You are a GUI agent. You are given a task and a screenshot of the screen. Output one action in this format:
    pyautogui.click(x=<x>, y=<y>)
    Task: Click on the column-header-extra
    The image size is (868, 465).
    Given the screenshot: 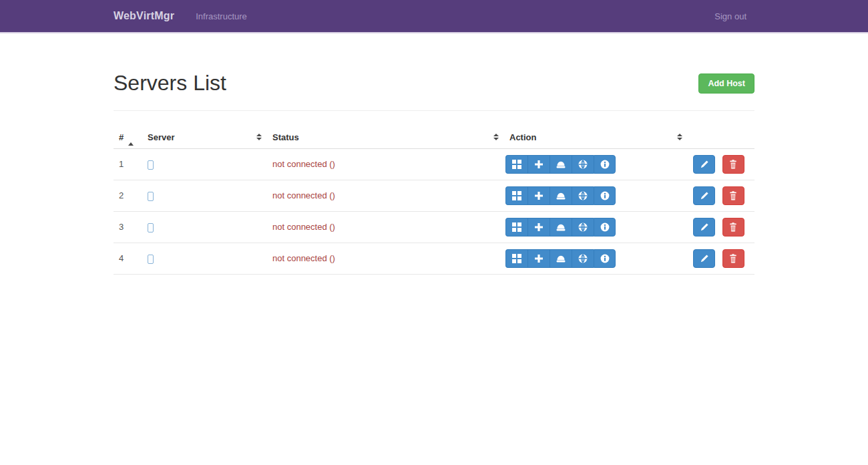 What is the action you would take?
    pyautogui.click(x=721, y=138)
    